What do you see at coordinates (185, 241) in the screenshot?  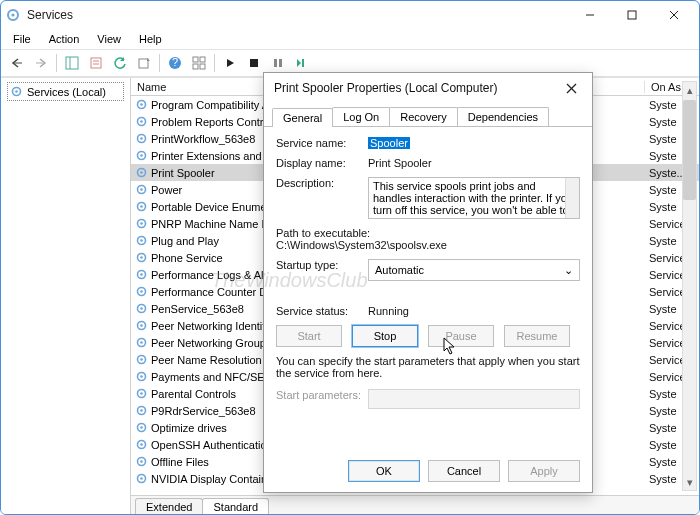 I see `service-name: Plug and Play` at bounding box center [185, 241].